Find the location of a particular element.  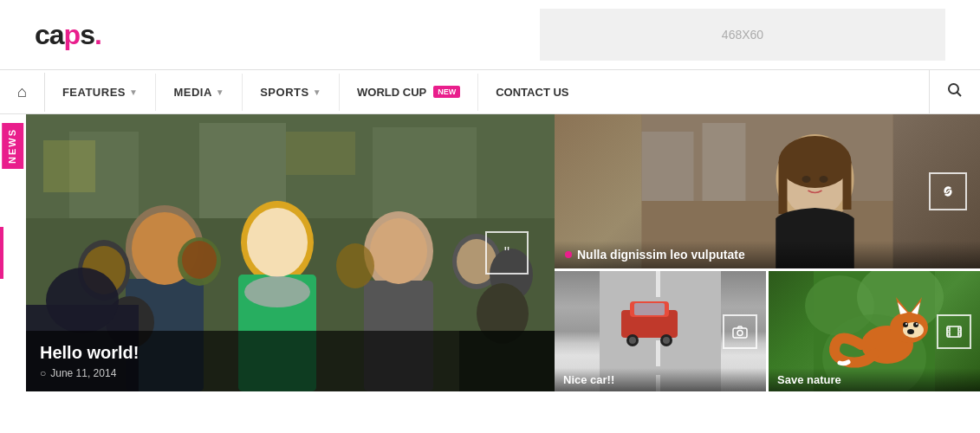

navbar: ⌂ FEATURES ▼ MEDIA ▼ SPORTS ▼ WORLD CUP … is located at coordinates (490, 92).